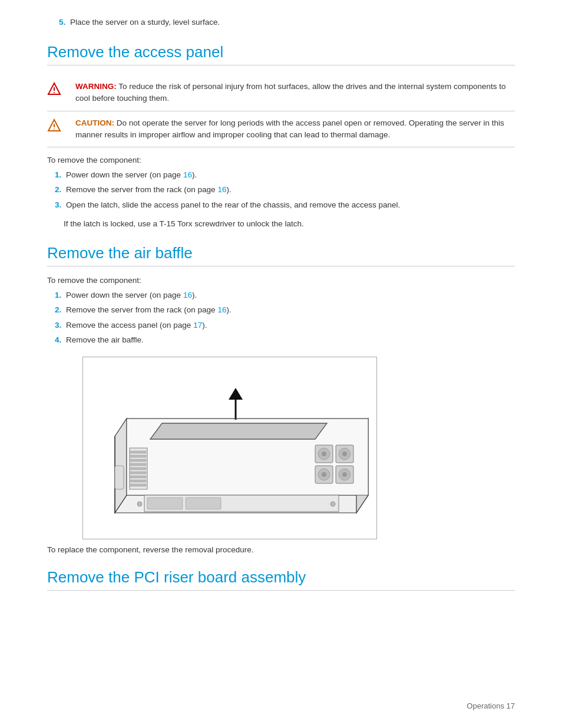 Image resolution: width=562 pixels, height=728 pixels. Describe the element at coordinates (187, 295) in the screenshot. I see `link-page16-3: 16` at that location.